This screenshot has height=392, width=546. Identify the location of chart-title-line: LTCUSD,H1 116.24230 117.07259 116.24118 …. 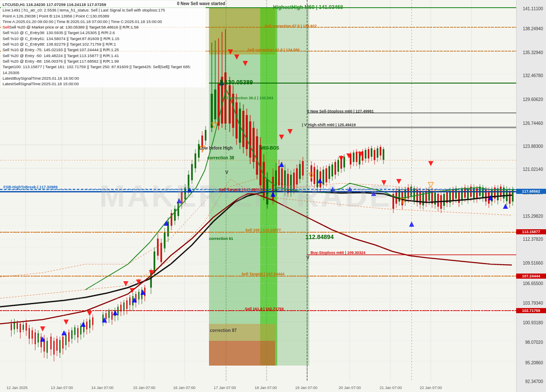
(103, 4).